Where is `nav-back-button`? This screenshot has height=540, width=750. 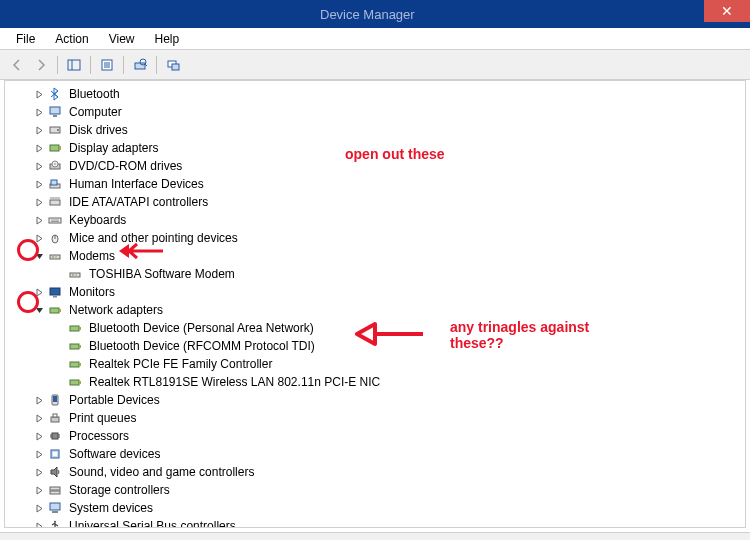 nav-back-button is located at coordinates (17, 65).